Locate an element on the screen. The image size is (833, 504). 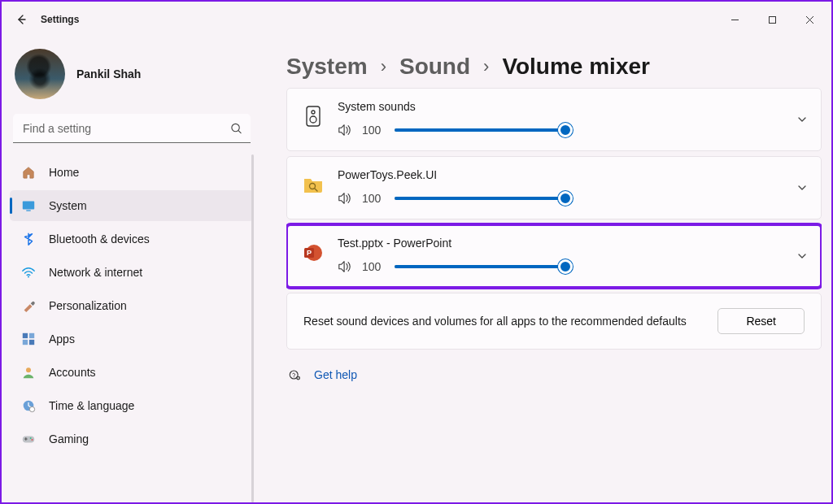
sidebar-item-home: Home is located at coordinates (132, 172).